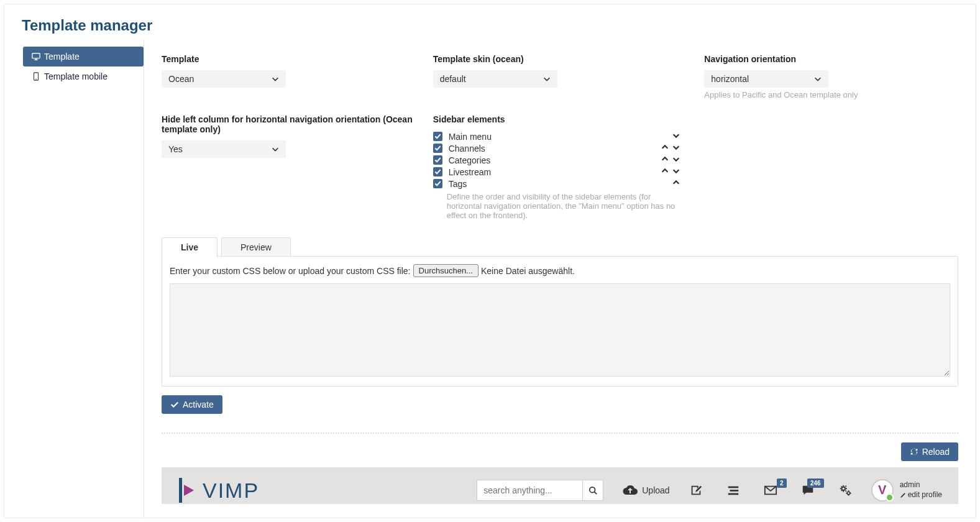  What do you see at coordinates (219, 490) in the screenshot?
I see `logo: VIMP` at bounding box center [219, 490].